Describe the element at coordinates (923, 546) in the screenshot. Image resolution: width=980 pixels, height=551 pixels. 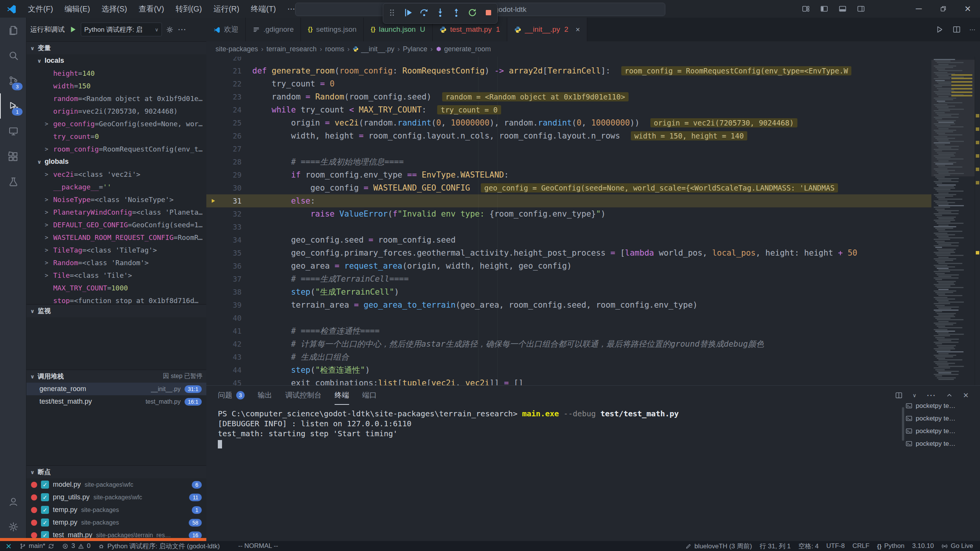
I see `python-version: 3.10.10` at that location.